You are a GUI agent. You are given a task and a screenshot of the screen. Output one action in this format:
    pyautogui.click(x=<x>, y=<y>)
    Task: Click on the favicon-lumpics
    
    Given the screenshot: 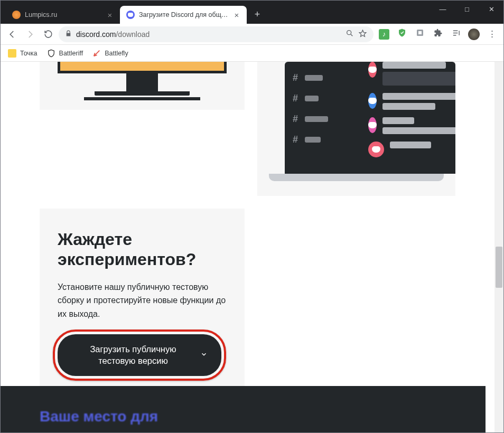 What is the action you would take?
    pyautogui.click(x=16, y=15)
    